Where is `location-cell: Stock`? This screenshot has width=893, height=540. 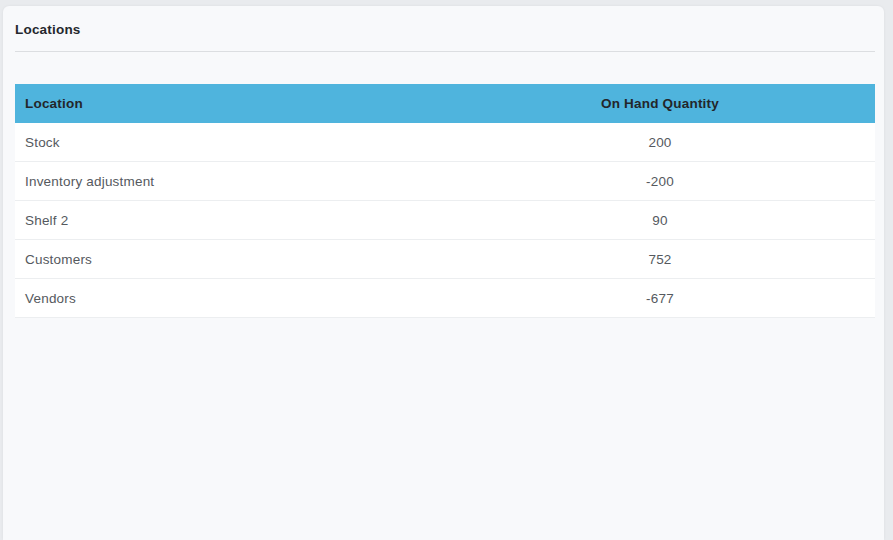 location-cell: Stock is located at coordinates (230, 142).